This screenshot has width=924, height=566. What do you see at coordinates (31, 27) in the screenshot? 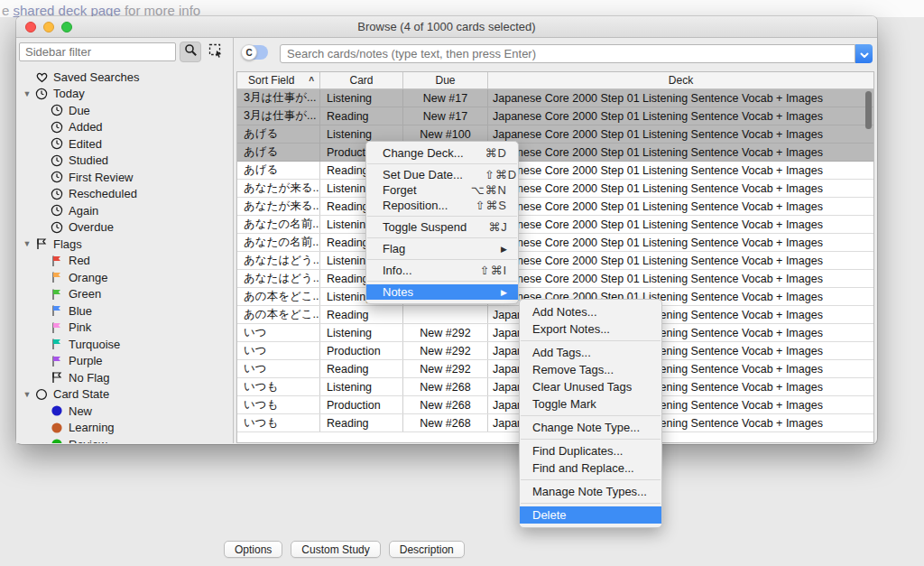
I see `close-window-button` at bounding box center [31, 27].